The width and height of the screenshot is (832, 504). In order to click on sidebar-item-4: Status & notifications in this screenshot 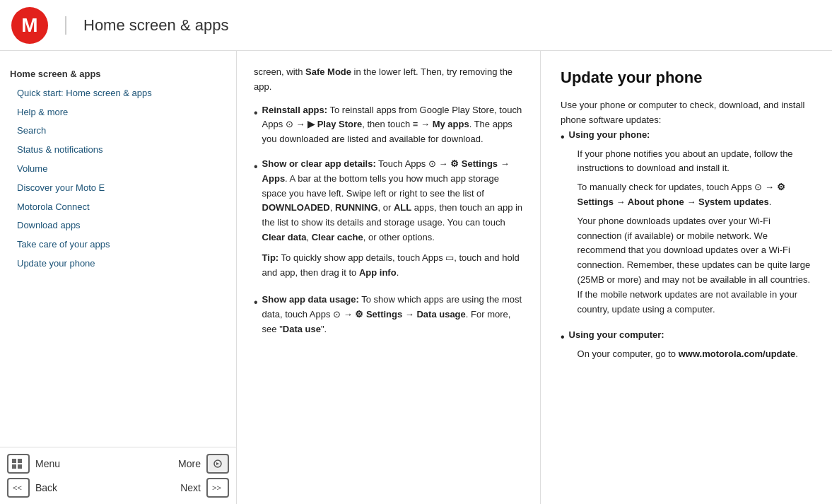, I will do `click(118, 150)`.